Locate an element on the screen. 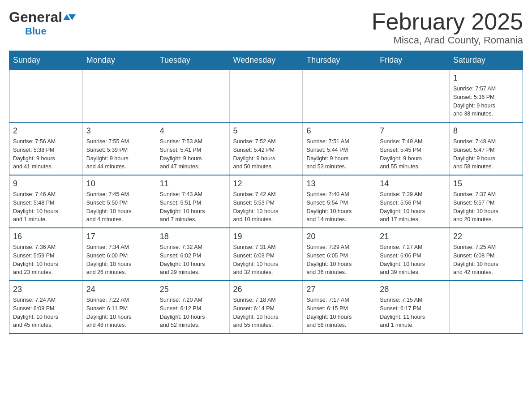 The width and height of the screenshot is (532, 411). table-row: 28Sunrise: 7:15 AMSunset: 6:17 PMDayligh… is located at coordinates (413, 307).